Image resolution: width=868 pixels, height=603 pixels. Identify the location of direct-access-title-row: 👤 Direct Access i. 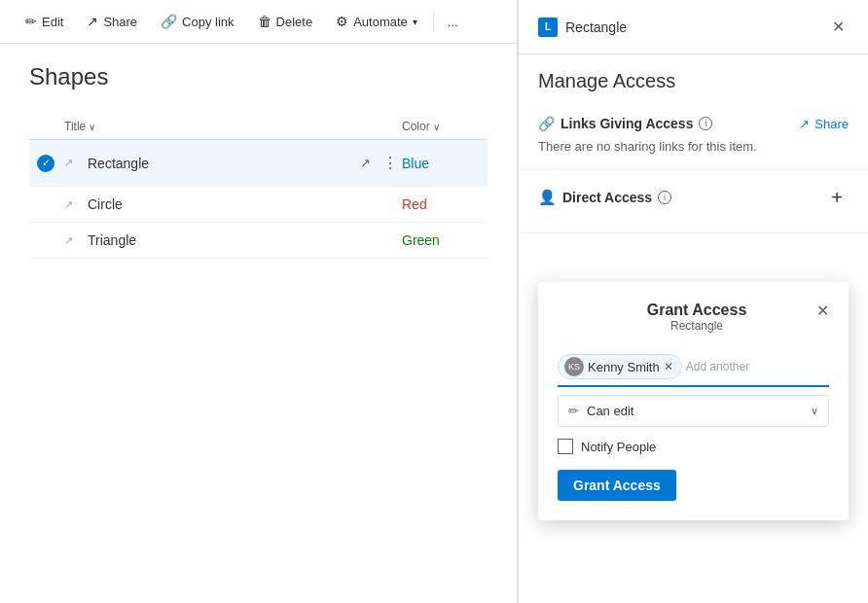
(605, 197).